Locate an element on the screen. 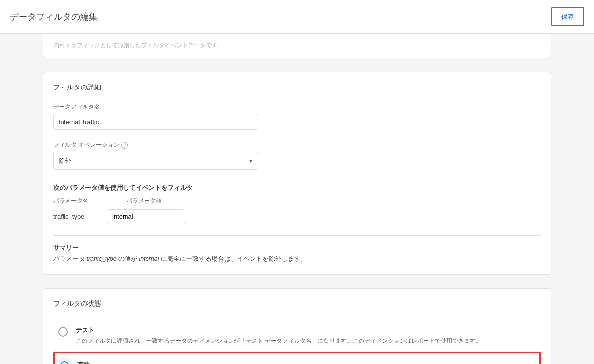 This screenshot has width=594, height=364. details-section-title: フィルタの詳細 is located at coordinates (297, 87).